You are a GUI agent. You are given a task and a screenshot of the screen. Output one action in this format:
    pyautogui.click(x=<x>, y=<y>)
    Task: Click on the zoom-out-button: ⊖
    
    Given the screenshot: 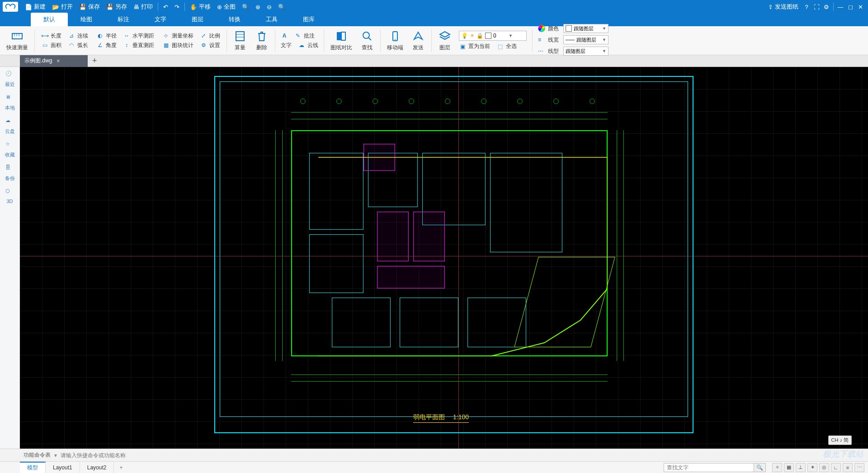 What is the action you would take?
    pyautogui.click(x=269, y=7)
    